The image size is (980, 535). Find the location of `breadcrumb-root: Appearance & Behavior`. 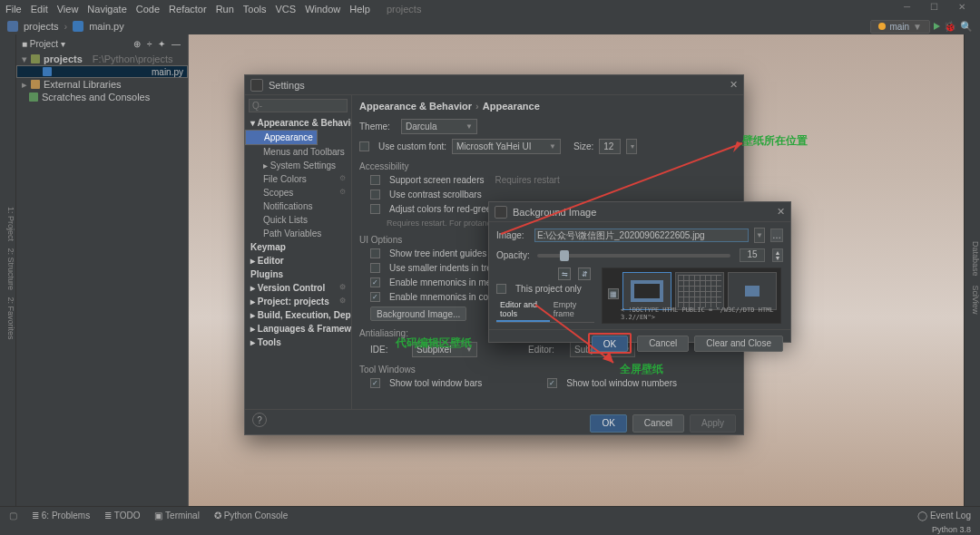

breadcrumb-root: Appearance & Behavior is located at coordinates (416, 106).